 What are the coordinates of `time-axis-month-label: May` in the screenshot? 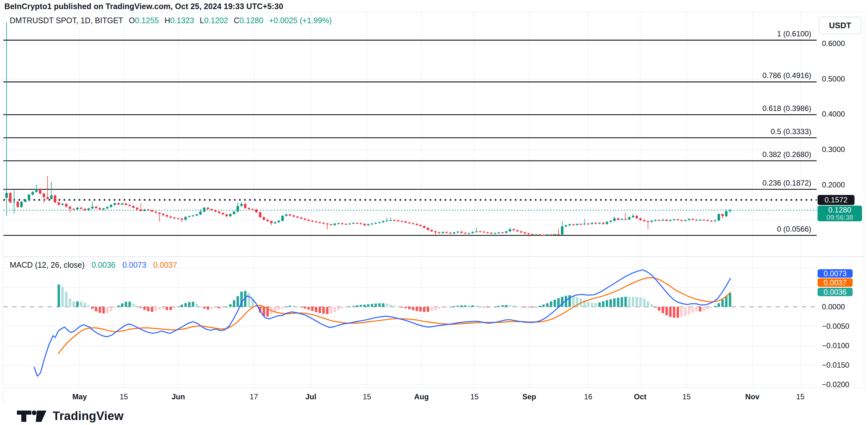 It's located at (80, 397).